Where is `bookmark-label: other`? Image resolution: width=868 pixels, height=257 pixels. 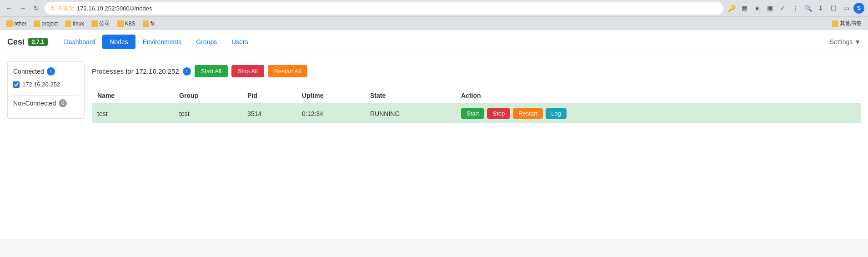
bookmark-label: other is located at coordinates (20, 24).